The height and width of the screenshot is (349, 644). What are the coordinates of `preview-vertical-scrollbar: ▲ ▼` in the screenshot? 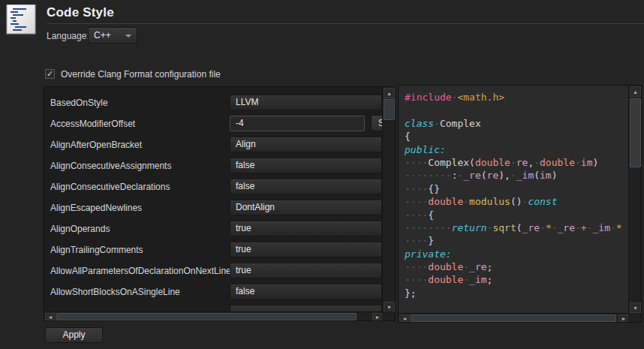 It's located at (635, 200).